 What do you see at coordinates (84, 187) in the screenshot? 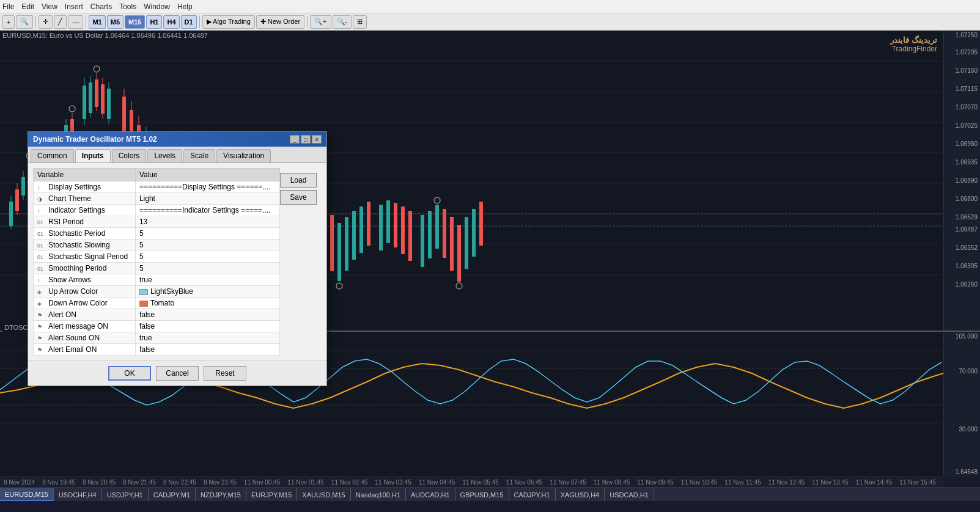
I see `param-variable-cell: ↕Display Settings` at bounding box center [84, 187].